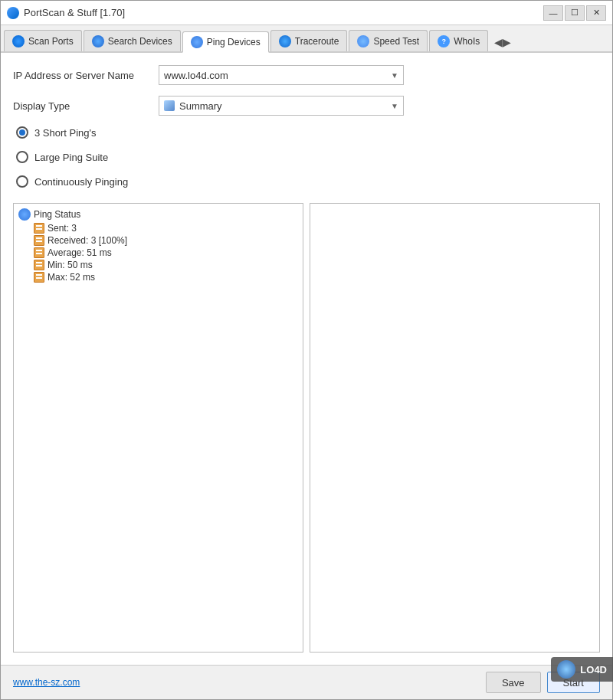  Describe the element at coordinates (22, 157) in the screenshot. I see `radio-large-ping` at that location.